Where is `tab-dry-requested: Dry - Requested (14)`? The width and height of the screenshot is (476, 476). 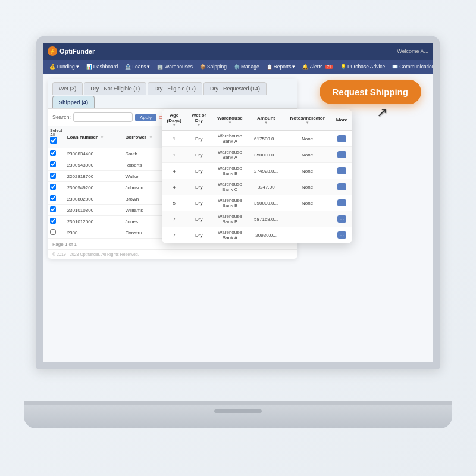 tab-dry-requested: Dry - Requested (14) is located at coordinates (235, 88).